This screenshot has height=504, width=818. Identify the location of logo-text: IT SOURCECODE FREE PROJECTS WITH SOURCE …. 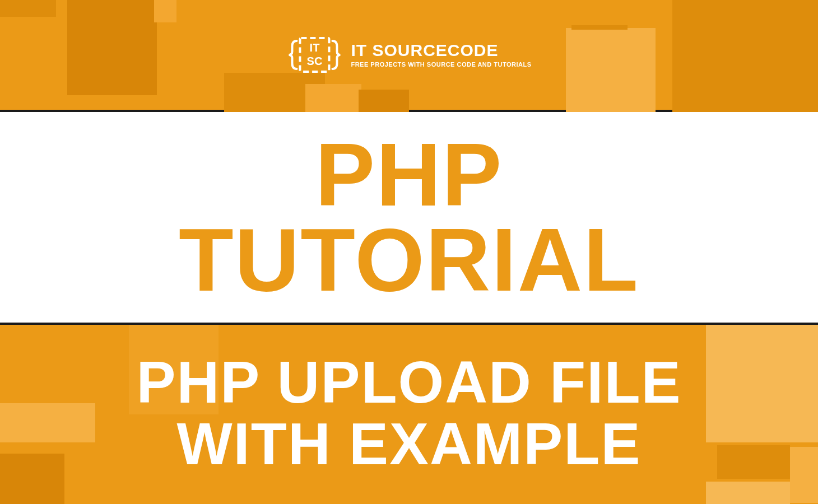
(441, 55).